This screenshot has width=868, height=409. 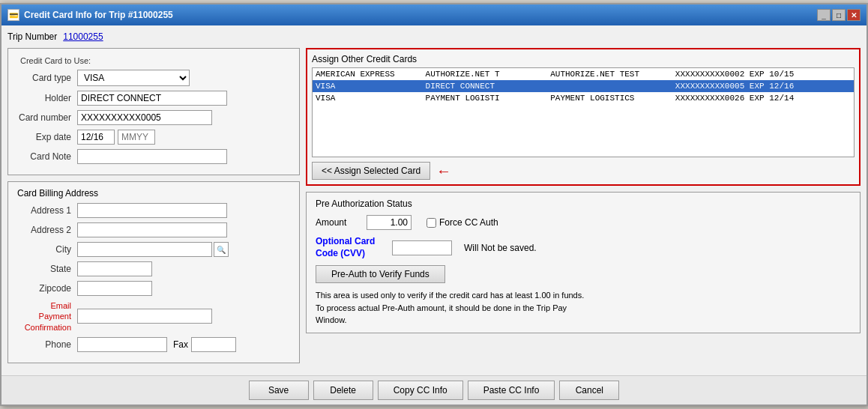 I want to click on billing-section: Card Billing Address Address 1 Address 2…, so click(x=154, y=273).